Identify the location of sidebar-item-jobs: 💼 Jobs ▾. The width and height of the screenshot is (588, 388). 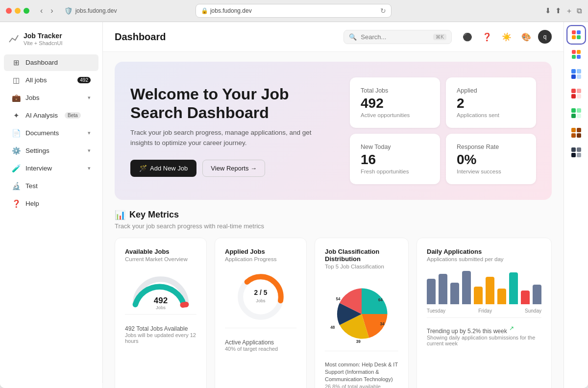
(51, 98).